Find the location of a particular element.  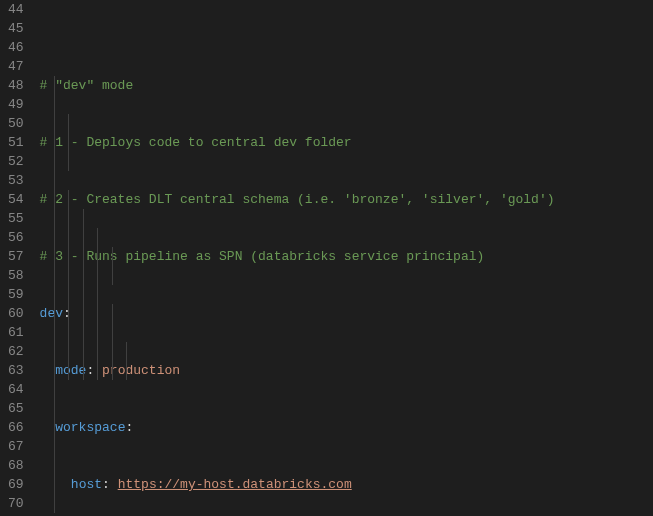

code-line: mode: production is located at coordinates (346, 370).